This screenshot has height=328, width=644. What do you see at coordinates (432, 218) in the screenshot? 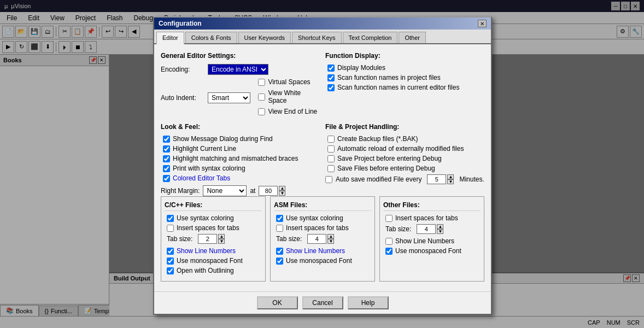
I see `other-insert-spaces-row: Insert spaces for tabs` at bounding box center [432, 218].